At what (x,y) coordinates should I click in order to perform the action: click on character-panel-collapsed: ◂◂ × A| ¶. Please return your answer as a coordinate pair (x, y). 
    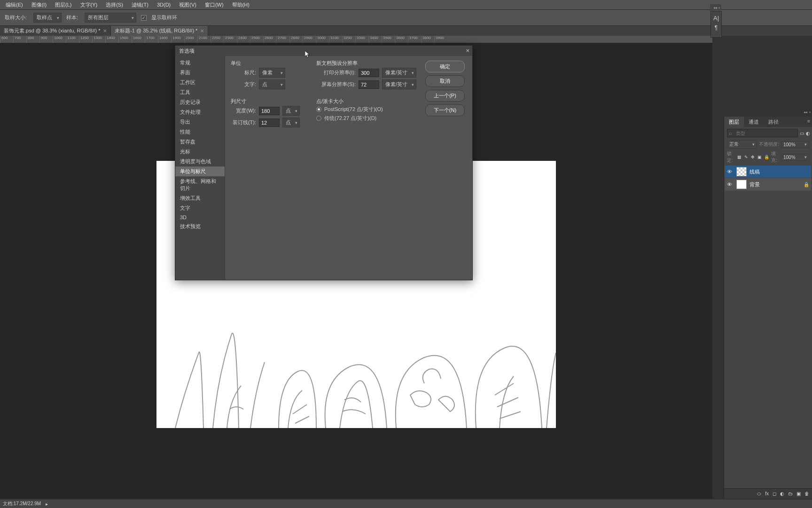
    Looking at the image, I should click on (716, 24).